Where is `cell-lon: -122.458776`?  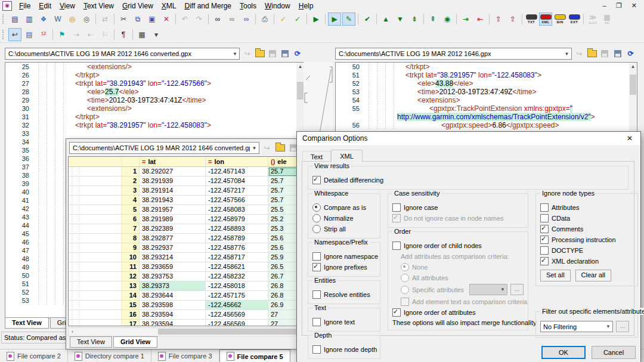 cell-lon: -122.458776 is located at coordinates (237, 248).